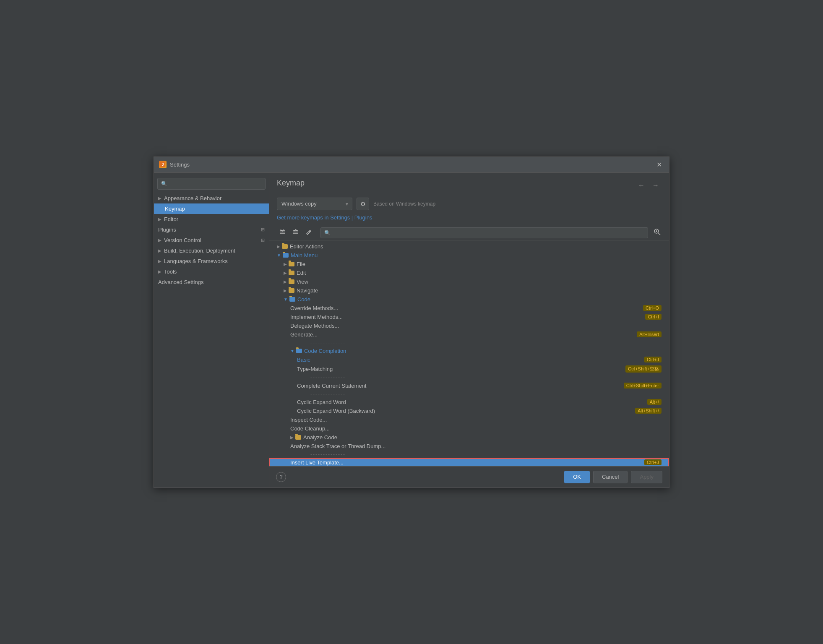 The height and width of the screenshot is (644, 823). Describe the element at coordinates (309, 233) in the screenshot. I see `edit-shortcut-button` at that location.